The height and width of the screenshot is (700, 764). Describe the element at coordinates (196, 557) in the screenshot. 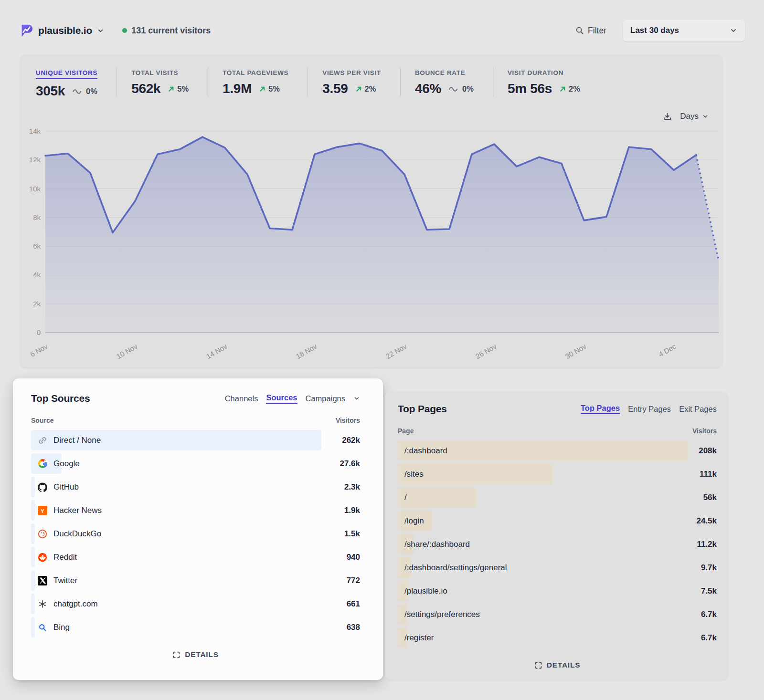

I see `source-row: Reddit940` at that location.